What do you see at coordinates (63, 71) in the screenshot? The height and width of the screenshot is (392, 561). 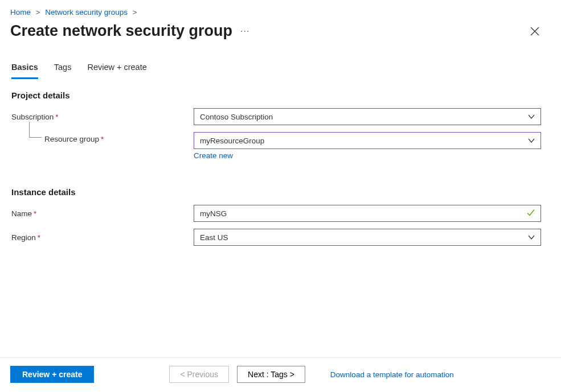 I see `tab-tags: Tags` at bounding box center [63, 71].